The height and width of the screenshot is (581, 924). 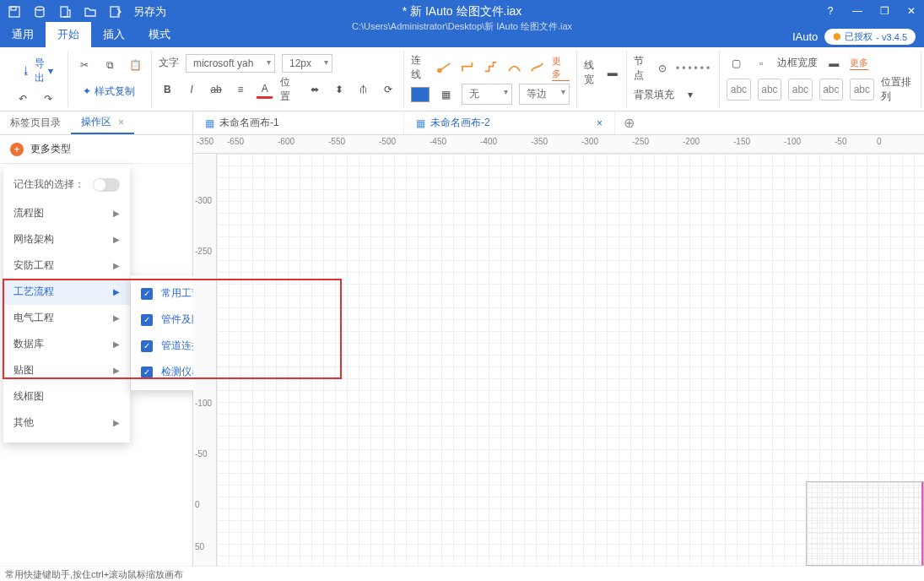 What do you see at coordinates (316, 90) in the screenshot?
I see `align-h-icon: ⬌` at bounding box center [316, 90].